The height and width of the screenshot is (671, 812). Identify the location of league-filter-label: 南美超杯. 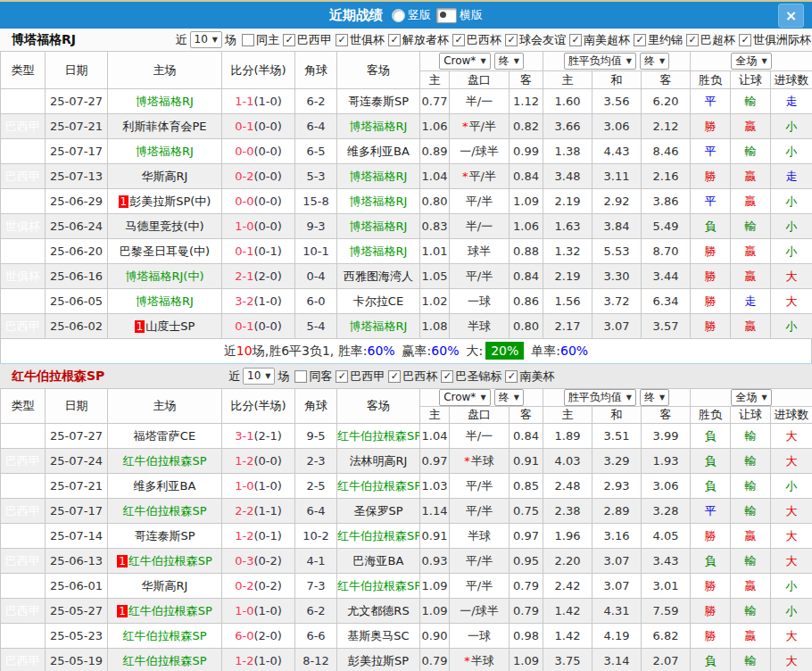
(607, 40).